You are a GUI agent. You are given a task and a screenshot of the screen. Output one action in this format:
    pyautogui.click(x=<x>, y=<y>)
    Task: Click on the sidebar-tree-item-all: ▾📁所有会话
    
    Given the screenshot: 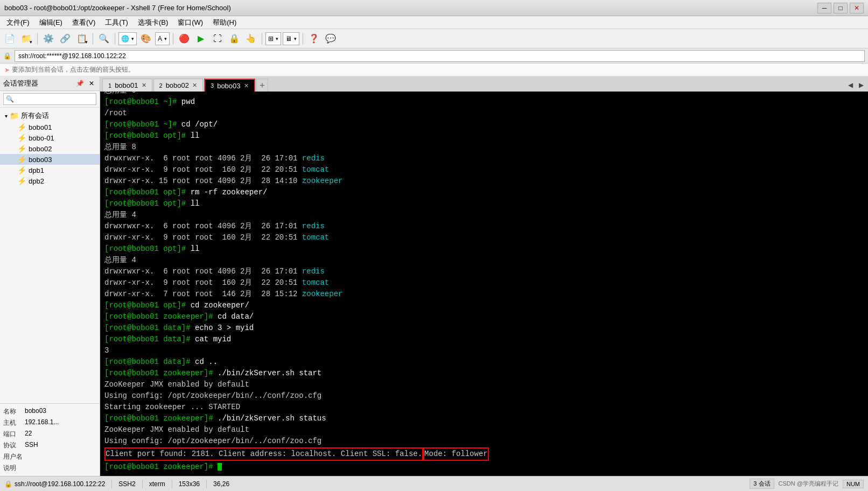 What is the action you would take?
    pyautogui.click(x=50, y=116)
    